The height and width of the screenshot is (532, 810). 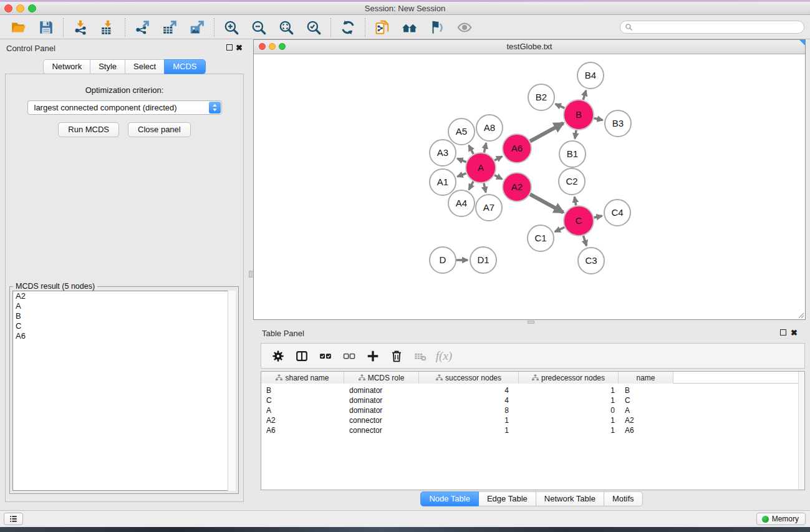 What do you see at coordinates (125, 107) in the screenshot?
I see `criterion-dropdown: largest connected component (directed)` at bounding box center [125, 107].